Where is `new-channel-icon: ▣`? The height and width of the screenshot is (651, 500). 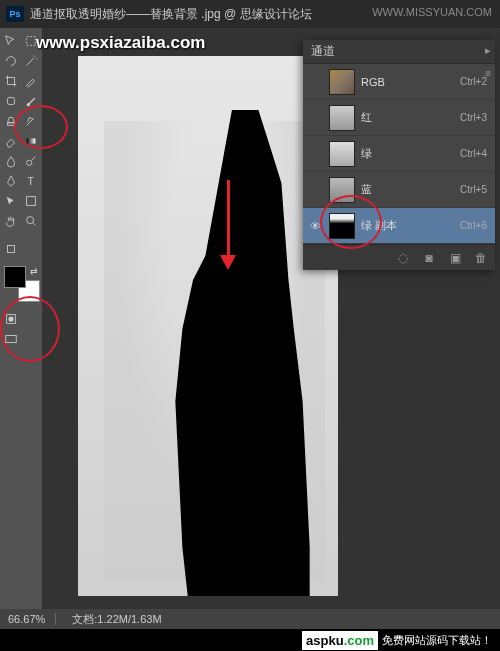
new-channel-icon: ▣ is located at coordinates (455, 258).